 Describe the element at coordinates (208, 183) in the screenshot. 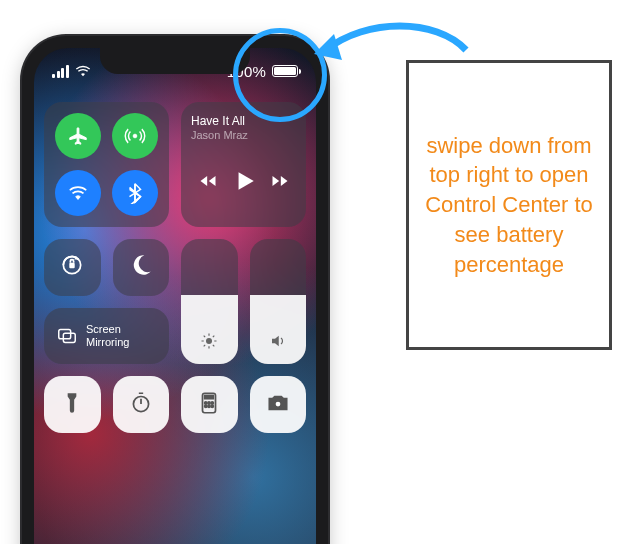

I see `music-prev-button` at that location.